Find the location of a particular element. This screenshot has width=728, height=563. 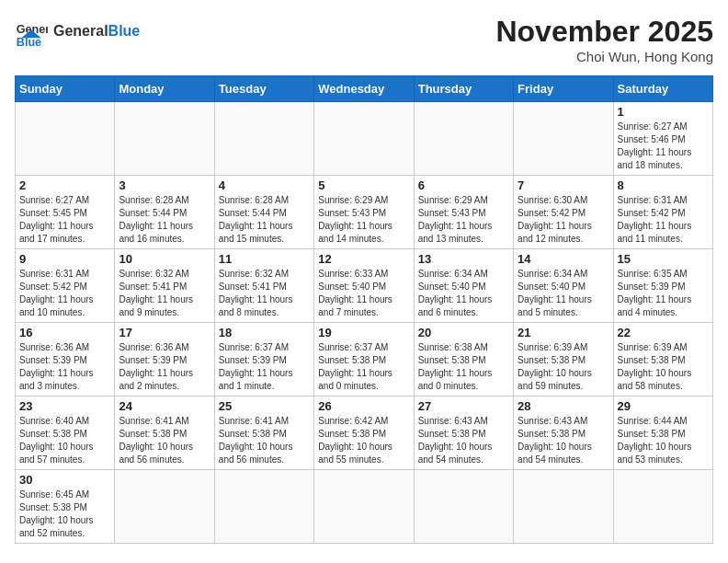

calendar-cell: 5Sunrise: 6:29 AMSunset: 5:43 PMDaylight… is located at coordinates (364, 213).